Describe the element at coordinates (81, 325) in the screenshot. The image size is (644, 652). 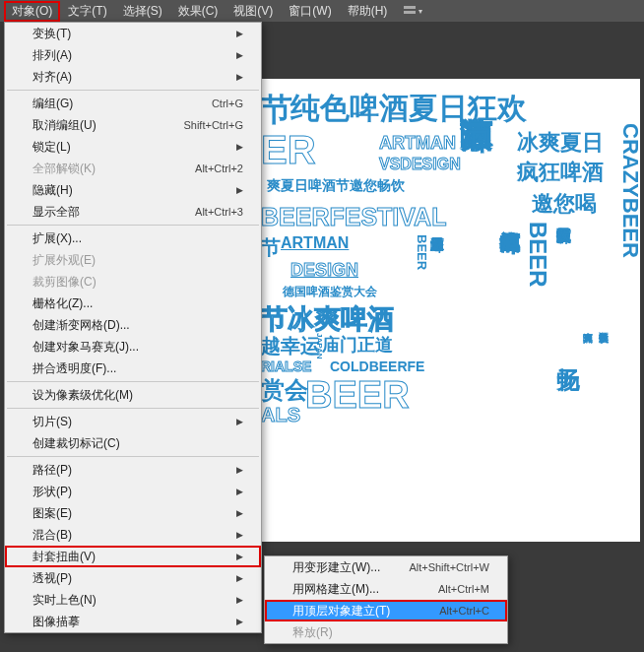
I see `menu-item-label: 创建渐变网格(D)...` at that location.